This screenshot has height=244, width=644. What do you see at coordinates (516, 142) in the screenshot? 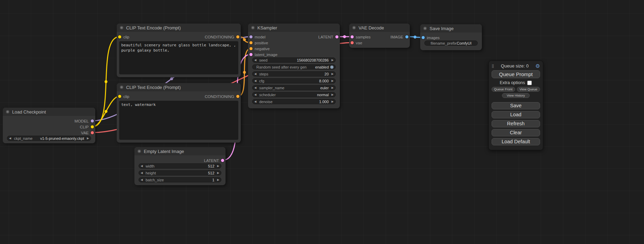
I see `load-default-button: Load Default` at bounding box center [516, 142].